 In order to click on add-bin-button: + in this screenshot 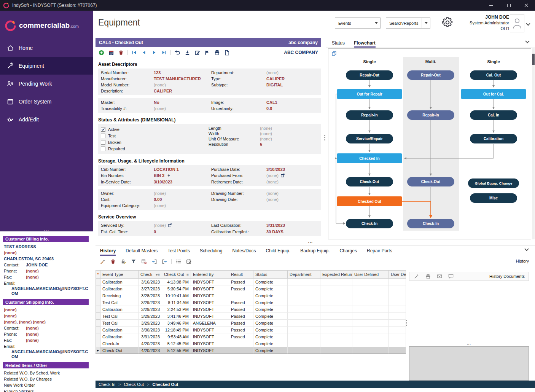, I will do `click(169, 175)`.